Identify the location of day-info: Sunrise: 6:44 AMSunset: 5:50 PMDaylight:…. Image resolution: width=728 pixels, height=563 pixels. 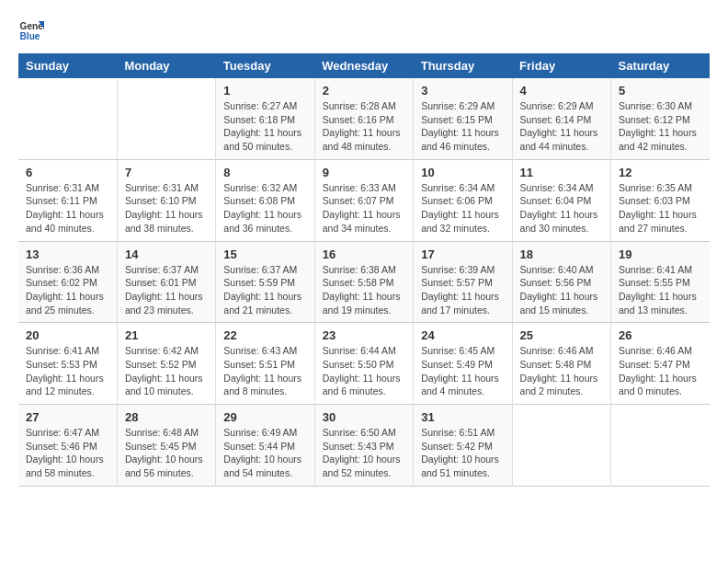
(364, 372).